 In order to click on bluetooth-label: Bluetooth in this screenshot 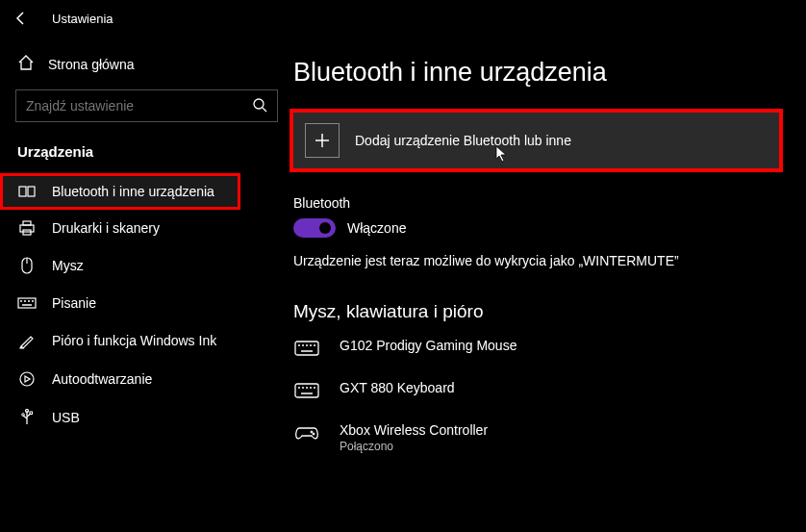, I will do `click(537, 203)`.